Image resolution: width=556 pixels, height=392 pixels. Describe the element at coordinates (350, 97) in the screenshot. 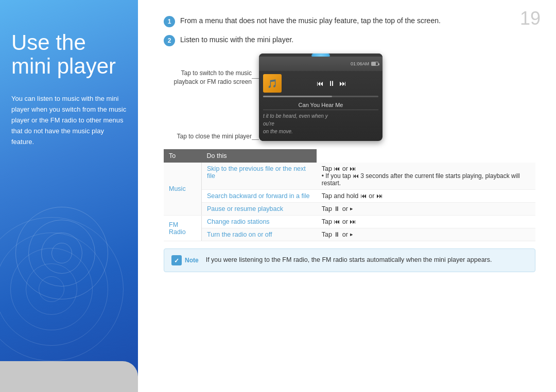

I see `diagram-area: Tap to switch to the music playback or F…` at that location.